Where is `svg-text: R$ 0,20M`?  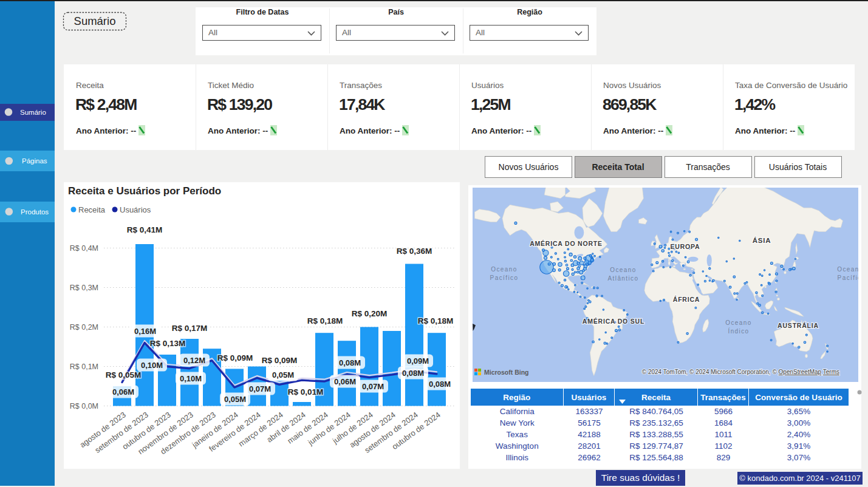 svg-text: R$ 0,20M is located at coordinates (369, 313).